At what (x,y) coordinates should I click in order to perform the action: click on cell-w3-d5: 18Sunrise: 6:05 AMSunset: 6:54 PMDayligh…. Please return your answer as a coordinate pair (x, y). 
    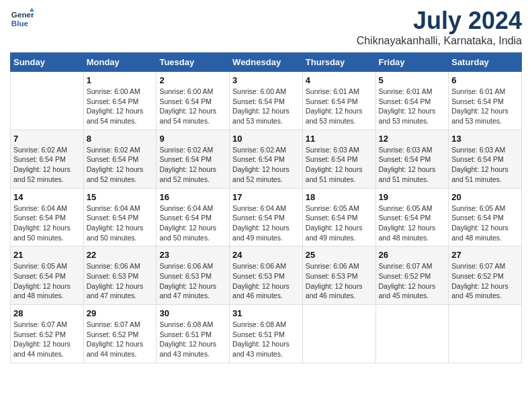
    Looking at the image, I should click on (339, 218).